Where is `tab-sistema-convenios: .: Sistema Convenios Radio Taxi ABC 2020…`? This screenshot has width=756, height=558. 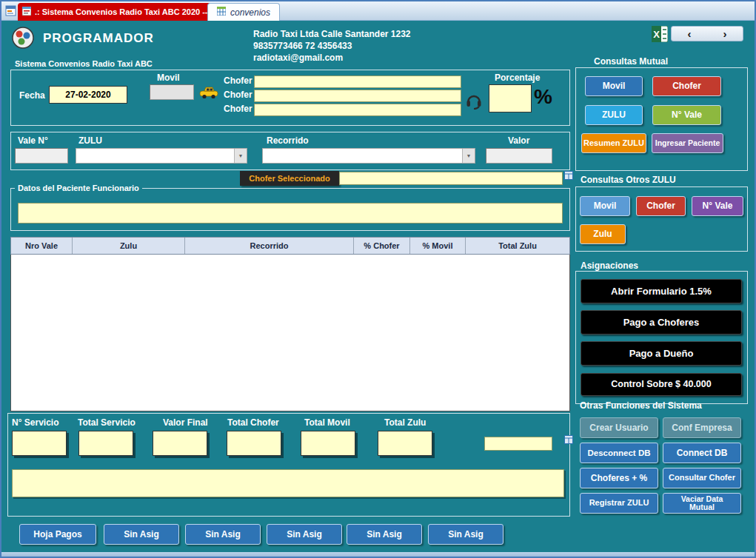
tab-sistema-convenios: .: Sistema Convenios Radio Taxi ABC 2020… is located at coordinates (120, 12).